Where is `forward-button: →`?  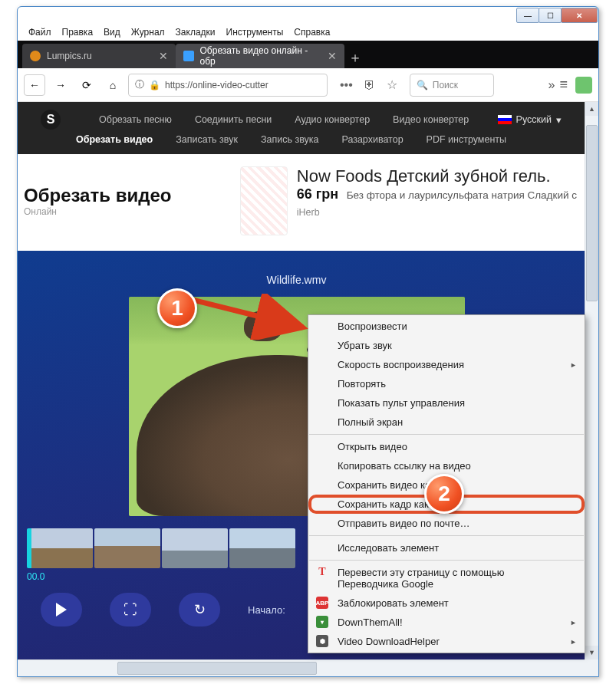
forward-button: → is located at coordinates (61, 85).